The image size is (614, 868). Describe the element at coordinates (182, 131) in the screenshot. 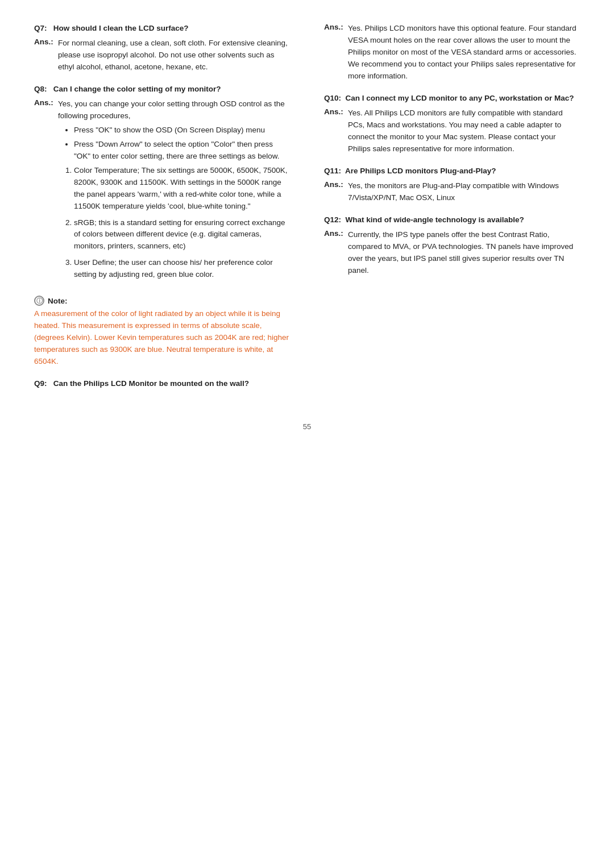

I see `q8-bullet-1: Press "OK" to show the OSD (On Screen Di…` at that location.